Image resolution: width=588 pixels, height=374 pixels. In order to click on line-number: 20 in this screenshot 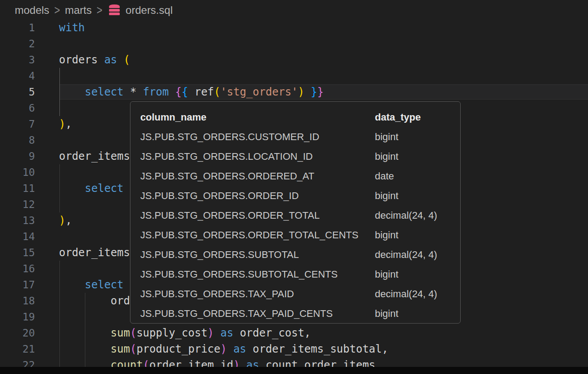, I will do `click(17, 333)`.